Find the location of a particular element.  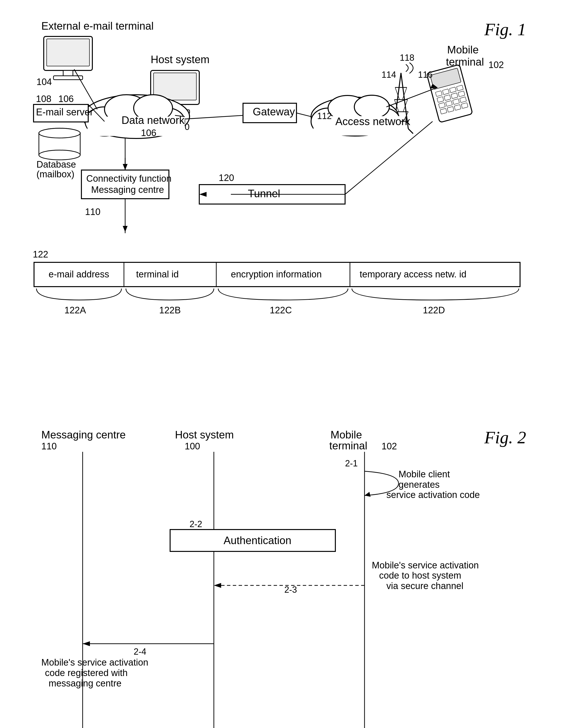

svg-text: terminal is located at coordinates (465, 62).